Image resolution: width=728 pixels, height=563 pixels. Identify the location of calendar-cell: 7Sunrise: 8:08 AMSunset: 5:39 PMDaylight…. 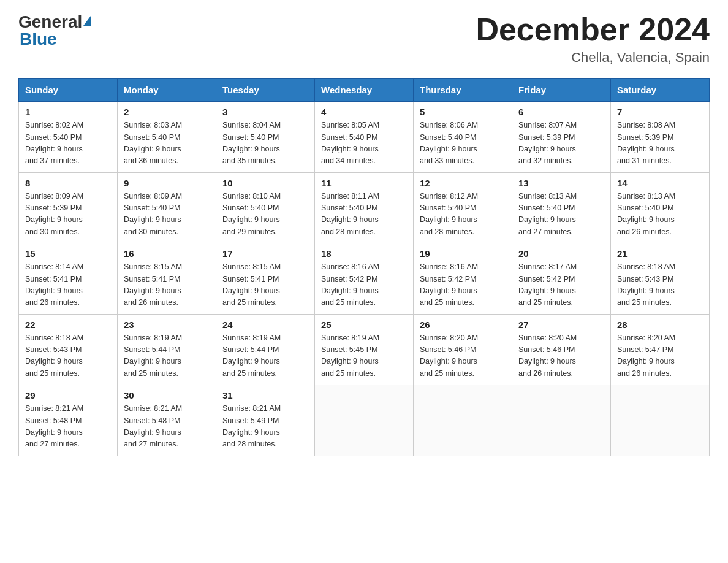
(661, 137).